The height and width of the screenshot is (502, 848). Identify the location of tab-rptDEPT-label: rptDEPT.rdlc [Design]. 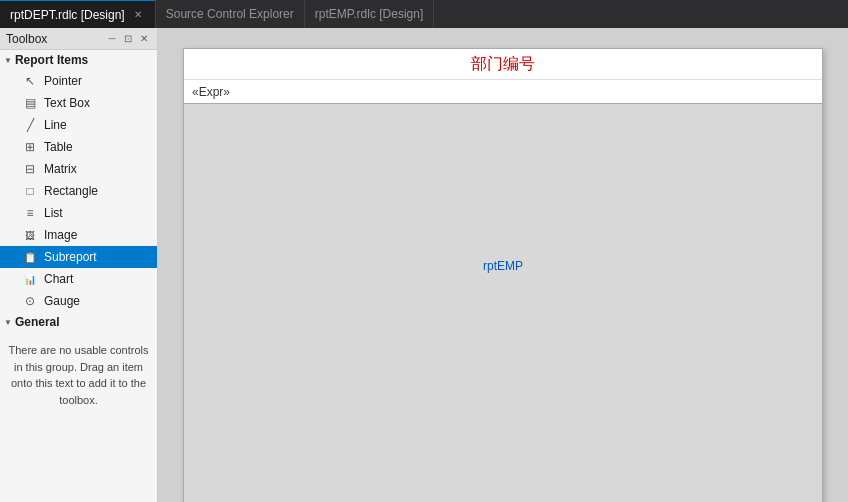
(68, 15).